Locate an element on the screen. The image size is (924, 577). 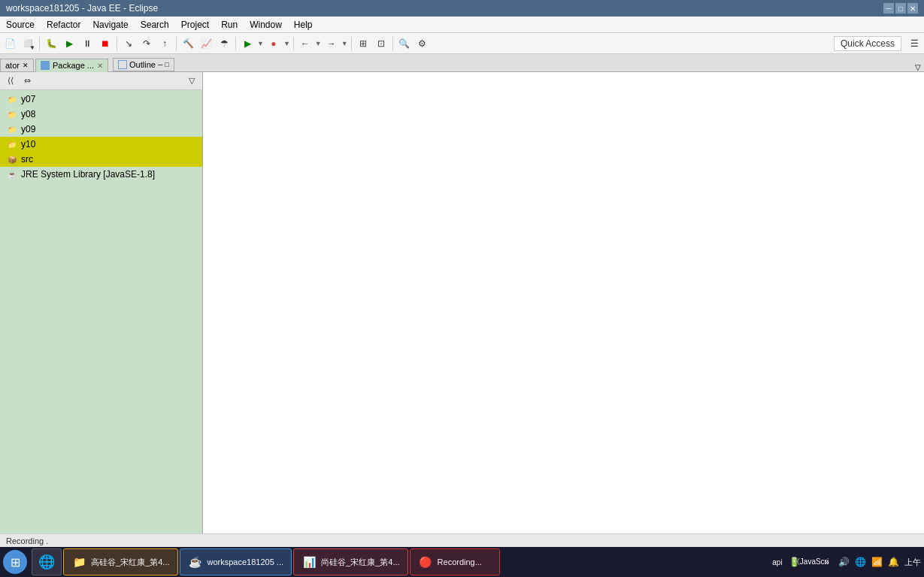
tray-network-icon: 🌐 is located at coordinates (860, 562).